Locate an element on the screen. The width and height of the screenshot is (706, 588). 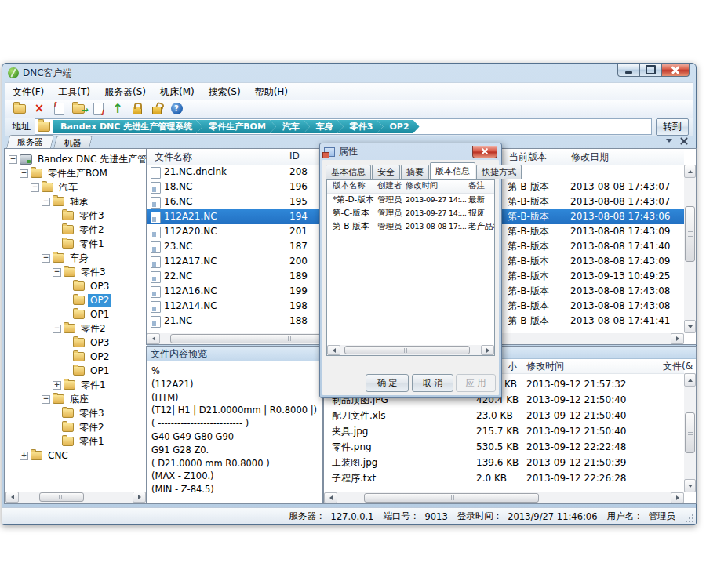
table-row: 工装图.jpg139.6 KB2013-09-12 21:50:39 is located at coordinates (504, 463).